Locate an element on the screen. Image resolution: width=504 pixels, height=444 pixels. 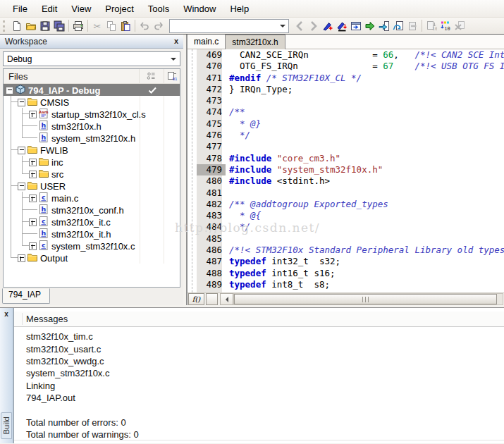
function-select-button: f() is located at coordinates (196, 299).